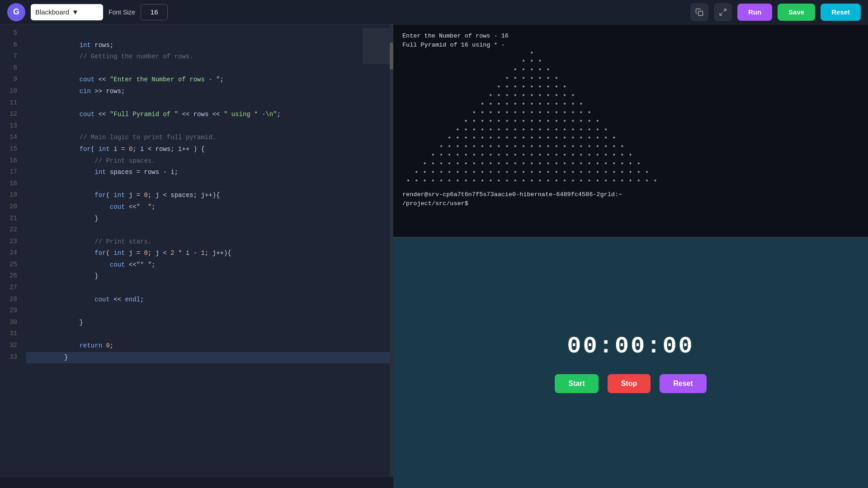 The height and width of the screenshot is (488, 868). Describe the element at coordinates (631, 80) in the screenshot. I see `pyramid-line: * * * * * * *` at that location.